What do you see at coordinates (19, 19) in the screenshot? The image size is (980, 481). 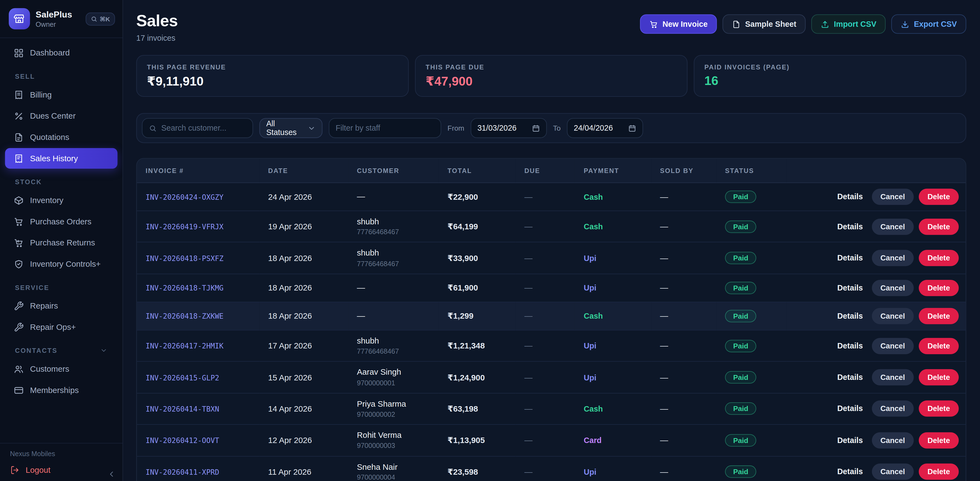 I see `storefront-icon` at bounding box center [19, 19].